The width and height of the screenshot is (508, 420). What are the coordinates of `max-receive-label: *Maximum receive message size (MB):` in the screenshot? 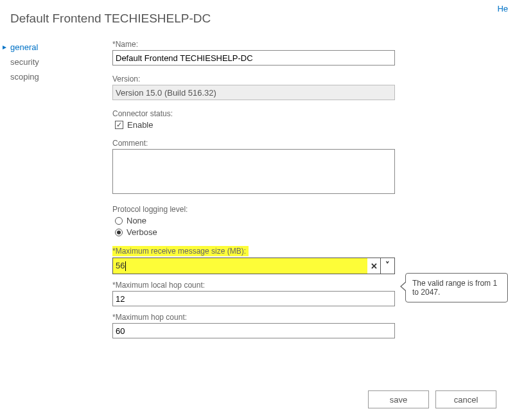 It's located at (180, 251).